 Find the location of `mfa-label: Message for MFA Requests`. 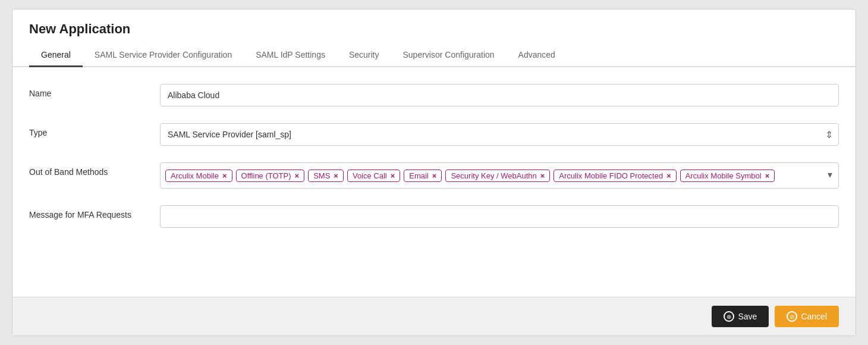

mfa-label: Message for MFA Requests is located at coordinates (95, 212).